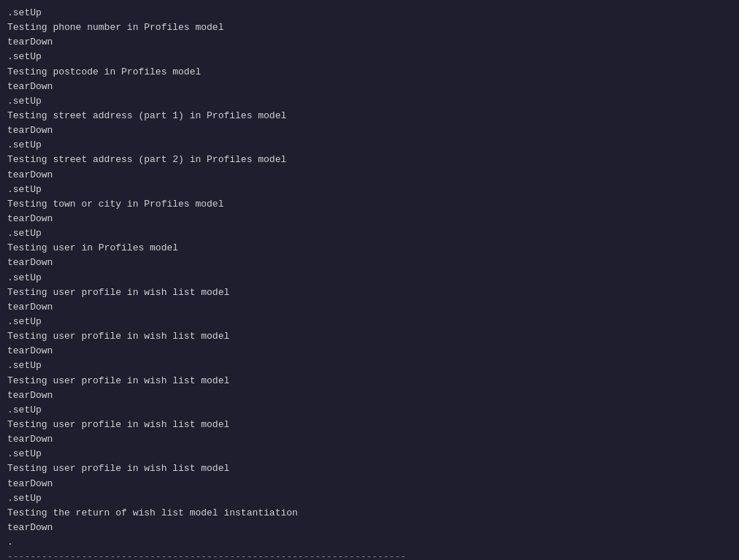  Describe the element at coordinates (370, 57) in the screenshot. I see `line-4: .setUp` at that location.